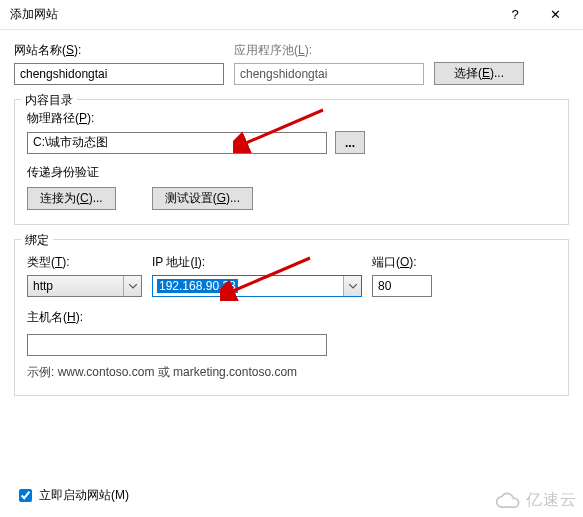 The image size is (583, 517). I want to click on auth-legend: 传递身份验证, so click(292, 172).